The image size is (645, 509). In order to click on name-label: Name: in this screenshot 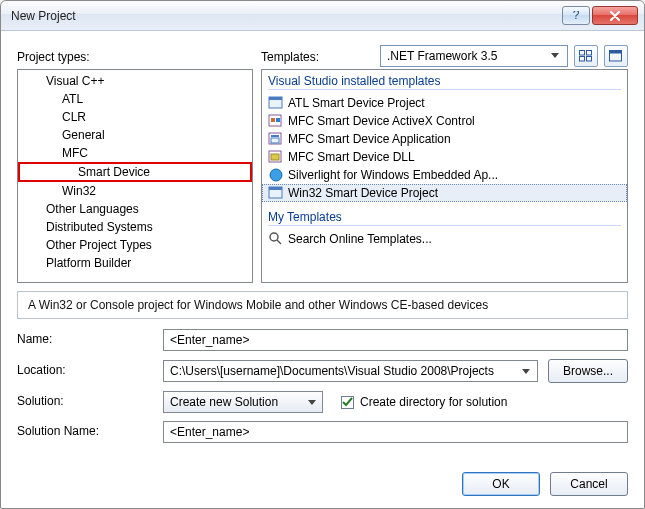, I will do `click(85, 339)`.